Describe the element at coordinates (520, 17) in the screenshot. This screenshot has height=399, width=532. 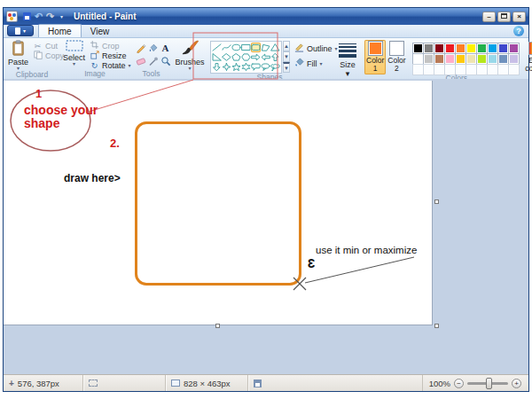
I see `close-button: ×` at that location.